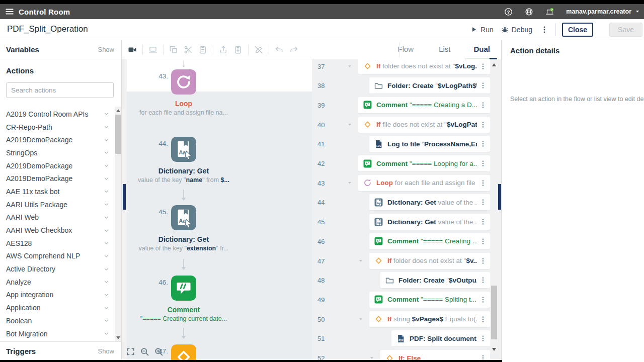  I want to click on action-row-38: Folder: Create "$vLogPath$\..., so click(430, 85).